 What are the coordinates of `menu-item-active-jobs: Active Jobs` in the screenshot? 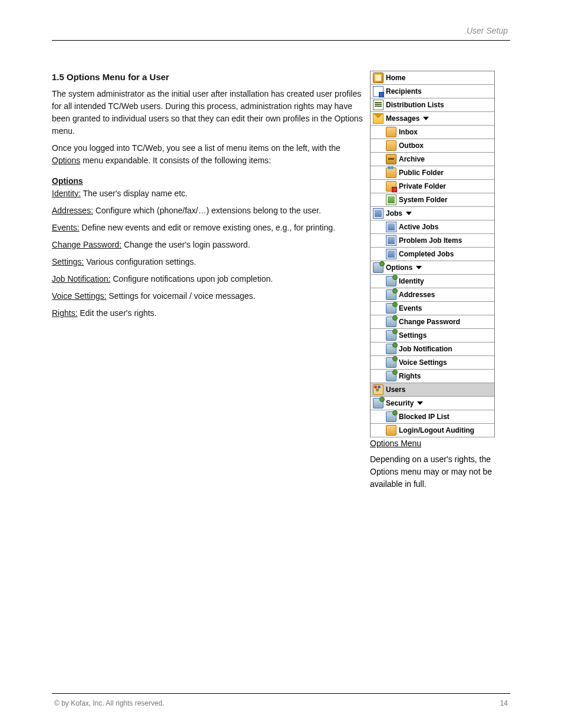 It's located at (432, 228).